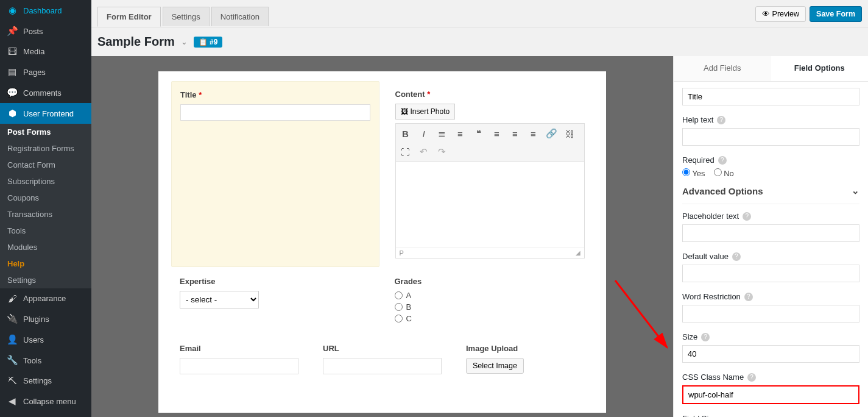  What do you see at coordinates (46, 51) in the screenshot?
I see `sidebar-item-media: 🎞Media` at bounding box center [46, 51].